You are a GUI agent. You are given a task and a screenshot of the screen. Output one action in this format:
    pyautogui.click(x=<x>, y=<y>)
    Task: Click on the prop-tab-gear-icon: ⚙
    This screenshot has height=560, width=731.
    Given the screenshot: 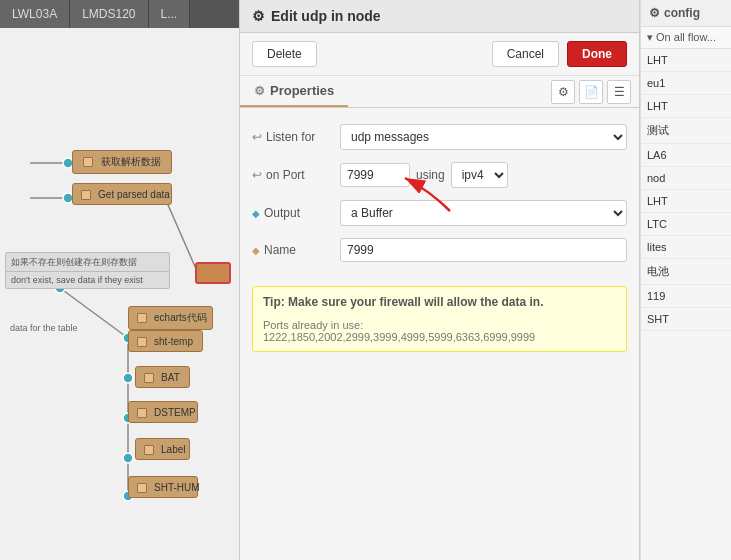 What is the action you would take?
    pyautogui.click(x=260, y=91)
    